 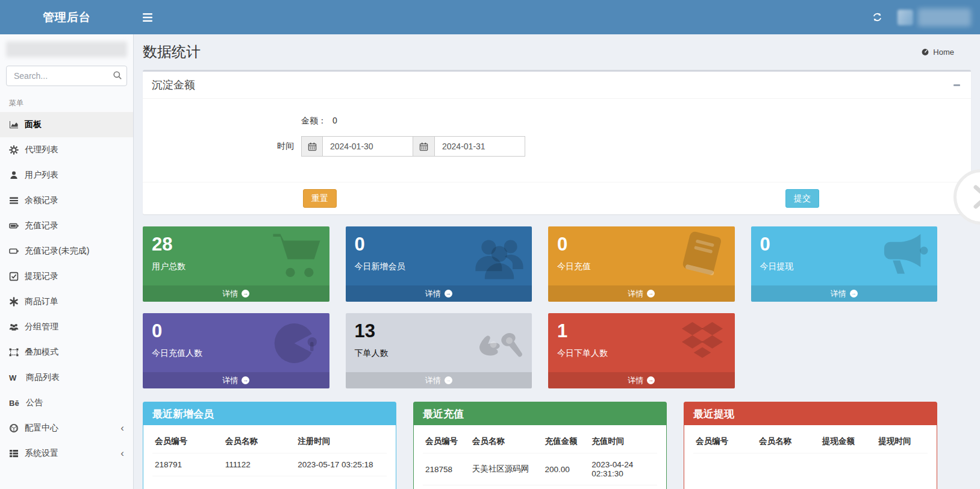 What do you see at coordinates (335, 120) in the screenshot?
I see `amount-value: 0` at bounding box center [335, 120].